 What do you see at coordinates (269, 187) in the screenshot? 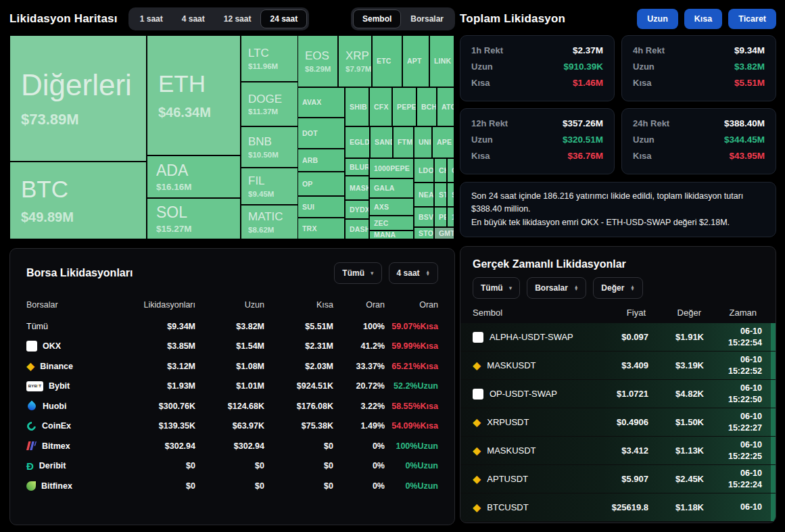
I see `treemap-tile-fil: FIL$9.45M` at bounding box center [269, 187].